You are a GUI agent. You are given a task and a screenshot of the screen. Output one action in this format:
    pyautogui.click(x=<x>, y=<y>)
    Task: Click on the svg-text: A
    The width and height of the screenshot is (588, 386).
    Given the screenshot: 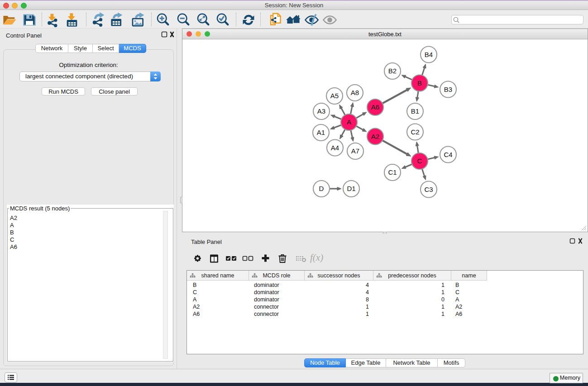 What is the action you would take?
    pyautogui.click(x=349, y=122)
    